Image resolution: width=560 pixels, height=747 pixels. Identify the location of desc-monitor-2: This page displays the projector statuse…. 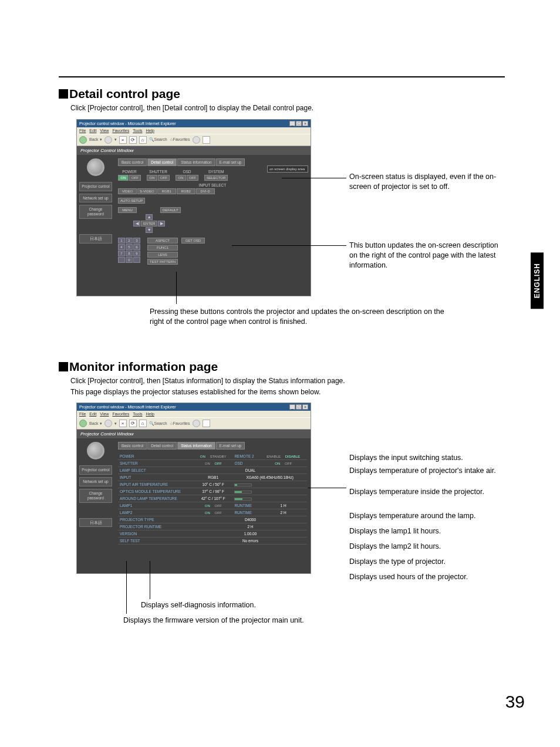
(288, 392).